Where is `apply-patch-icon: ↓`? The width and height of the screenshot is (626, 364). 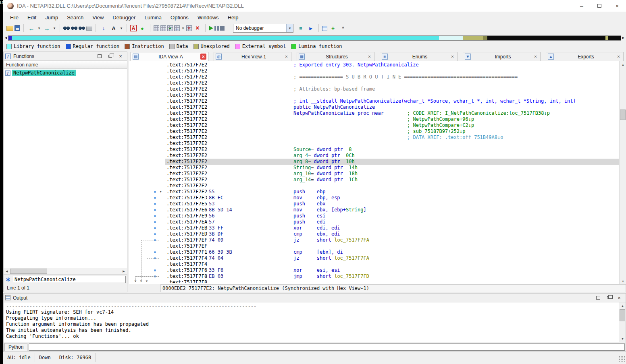
apply-patch-icon: ↓ is located at coordinates (177, 28).